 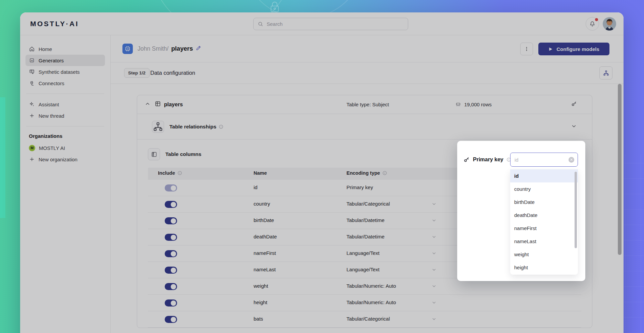 I want to click on primary-key-label-wrap: Primary key, so click(x=487, y=160).